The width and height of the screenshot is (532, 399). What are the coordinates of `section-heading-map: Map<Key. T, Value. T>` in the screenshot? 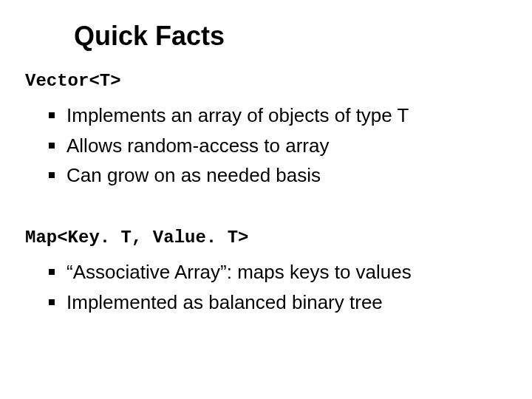 It's located at (137, 238).